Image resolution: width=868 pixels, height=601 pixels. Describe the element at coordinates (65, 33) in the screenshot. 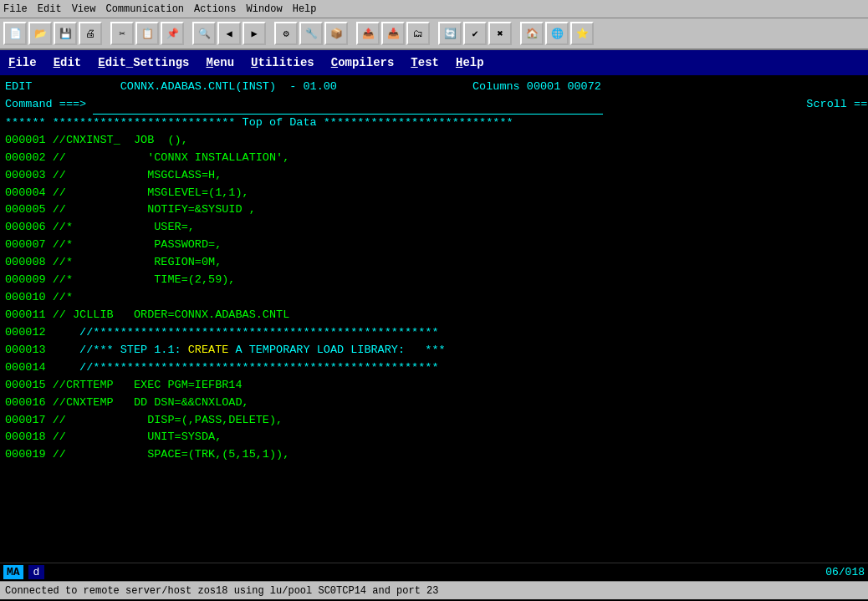

I see `tb-save: 💾` at that location.